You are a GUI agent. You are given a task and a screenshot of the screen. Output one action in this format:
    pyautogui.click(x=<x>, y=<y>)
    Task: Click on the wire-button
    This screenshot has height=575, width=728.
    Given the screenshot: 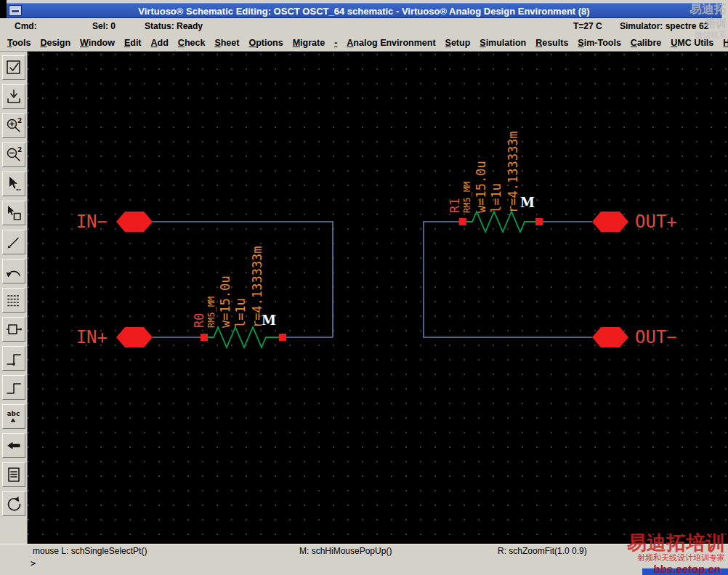 What is the action you would take?
    pyautogui.click(x=14, y=358)
    